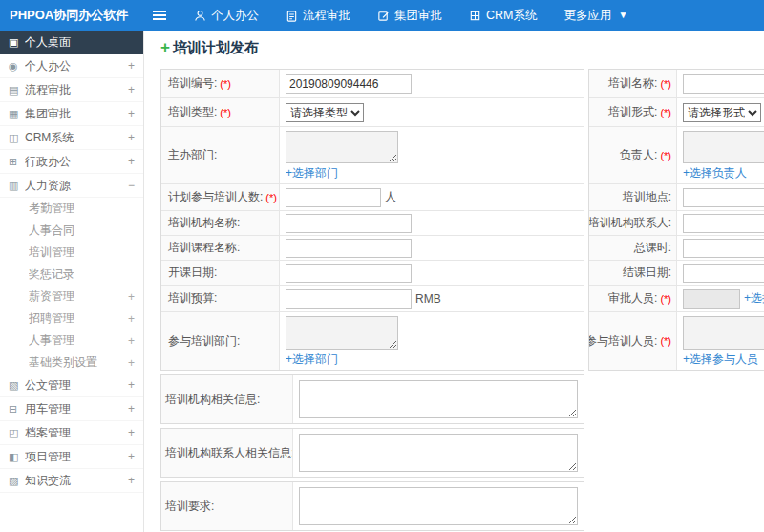  I want to click on sidebar-item-hr-contract: 人事合同, so click(72, 231).